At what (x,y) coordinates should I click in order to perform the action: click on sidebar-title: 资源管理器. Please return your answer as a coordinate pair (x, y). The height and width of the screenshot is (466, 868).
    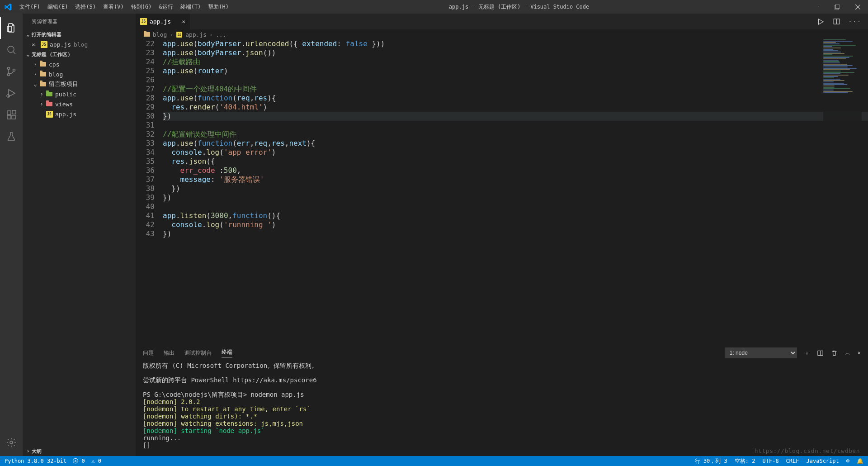
    Looking at the image, I should click on (79, 22).